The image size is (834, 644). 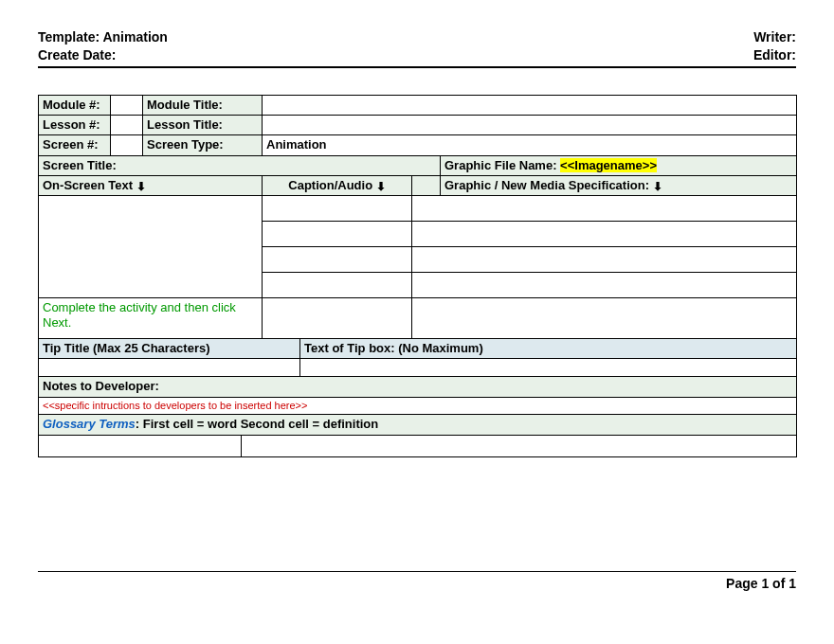 I want to click on tip-header-row: Tip Title (Max 25 Characters) Text of Ti…, so click(x=418, y=349).